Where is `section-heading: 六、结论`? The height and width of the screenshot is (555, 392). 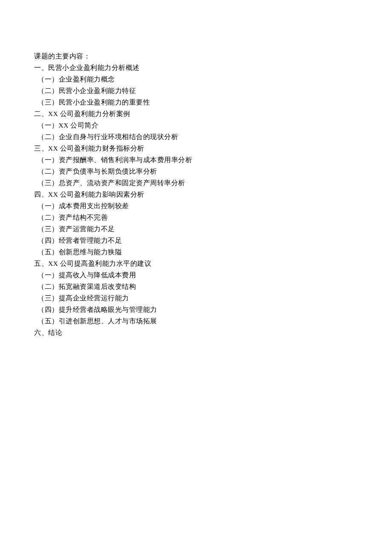
section-heading: 六、结论 is located at coordinates (196, 333).